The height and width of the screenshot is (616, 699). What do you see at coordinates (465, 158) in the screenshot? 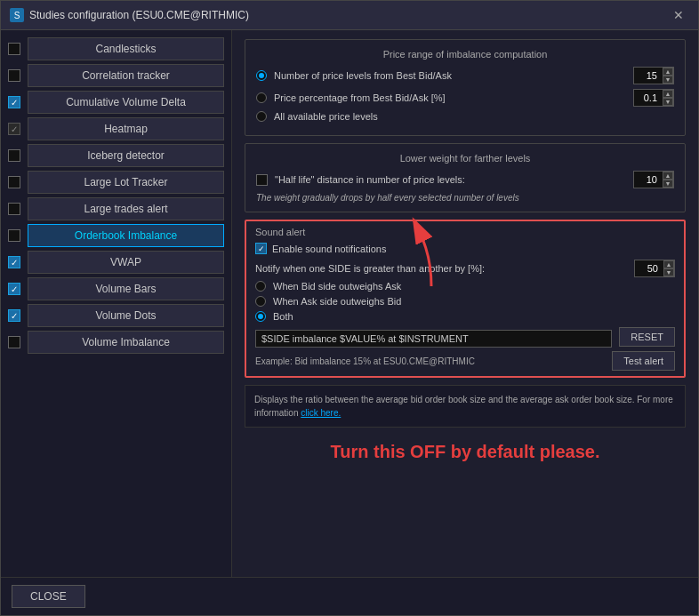
I see `lower-weight-title: Lower weight for farther levels` at bounding box center [465, 158].